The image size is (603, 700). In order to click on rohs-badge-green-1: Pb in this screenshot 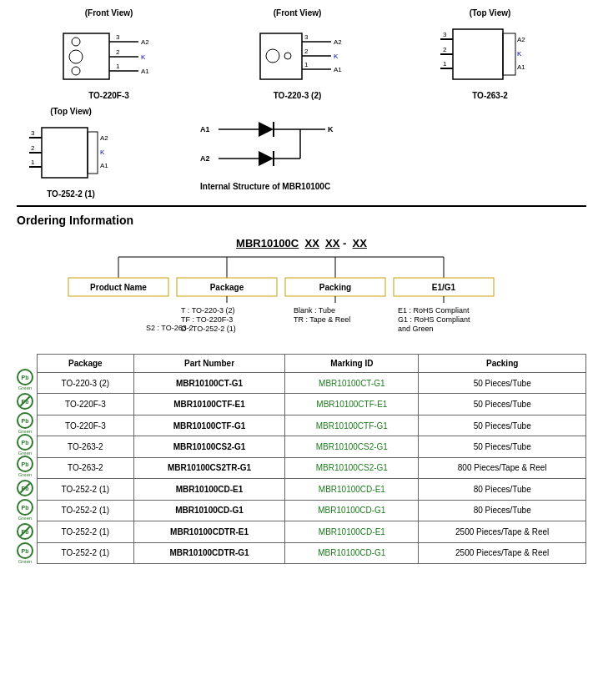, I will do `click(25, 377)`.